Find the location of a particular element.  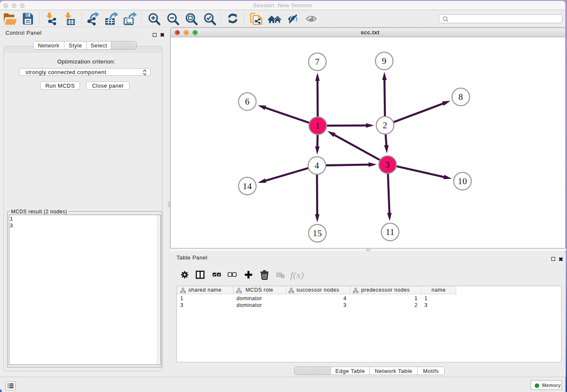

svg-text: 2 is located at coordinates (385, 125).